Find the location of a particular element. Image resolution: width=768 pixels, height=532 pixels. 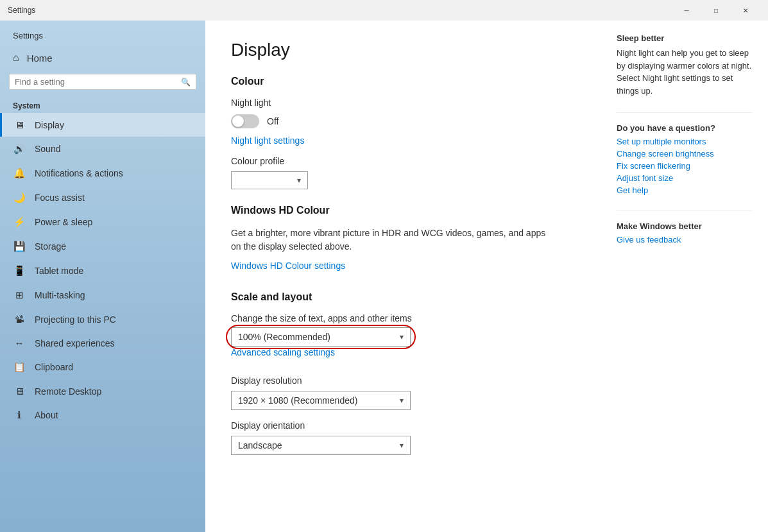

titlebar: Settings ─ □ ✕ is located at coordinates (384, 10).